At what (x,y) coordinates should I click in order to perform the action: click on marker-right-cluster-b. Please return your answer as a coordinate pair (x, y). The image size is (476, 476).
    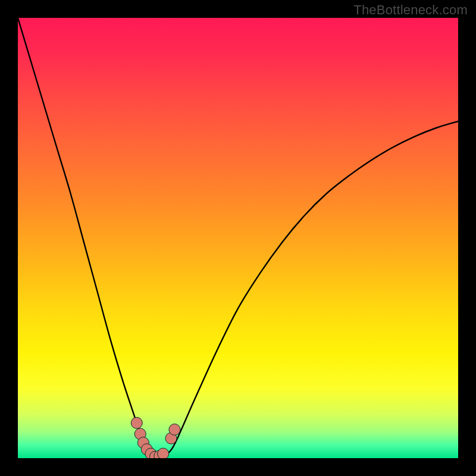
    Looking at the image, I should click on (175, 430).